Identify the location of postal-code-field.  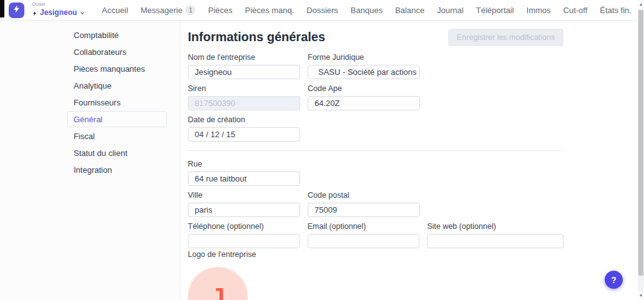
(364, 210).